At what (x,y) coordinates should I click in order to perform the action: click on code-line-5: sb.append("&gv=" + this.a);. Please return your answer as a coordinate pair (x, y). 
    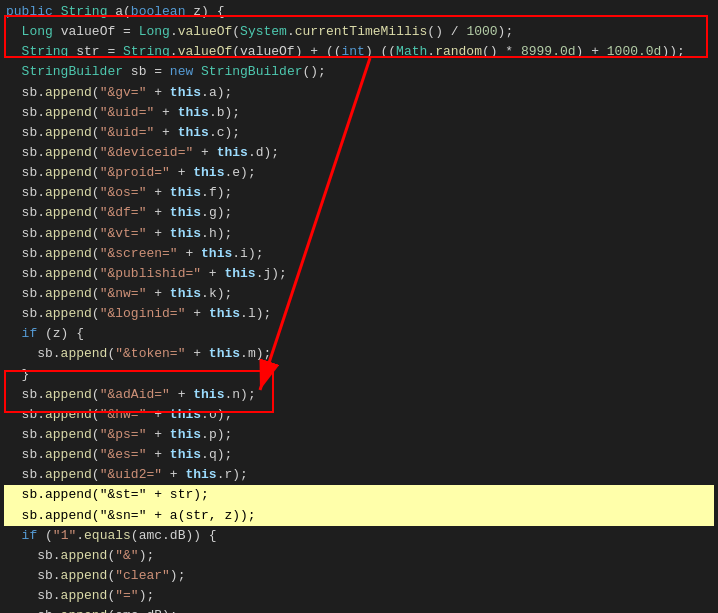
    Looking at the image, I should click on (359, 93).